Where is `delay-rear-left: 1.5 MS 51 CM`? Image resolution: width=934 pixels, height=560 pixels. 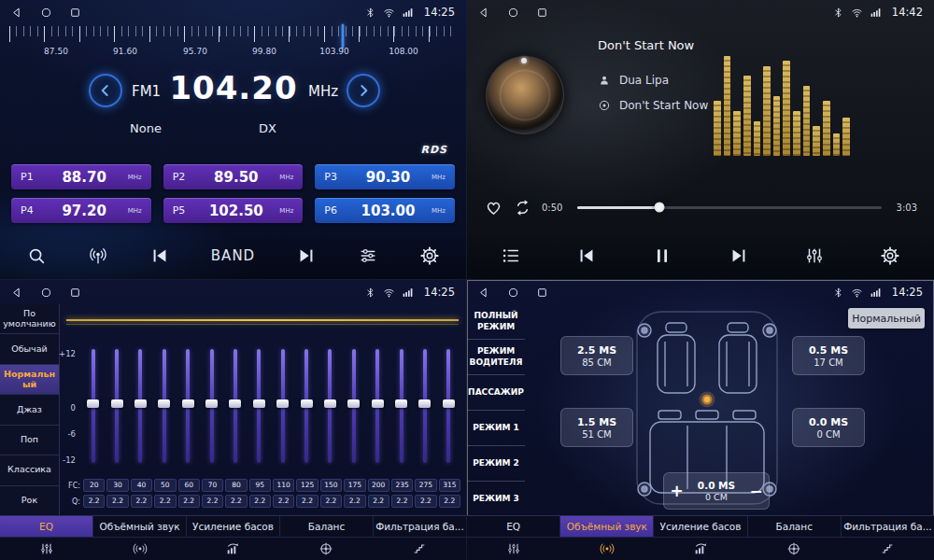 delay-rear-left: 1.5 MS 51 CM is located at coordinates (597, 427).